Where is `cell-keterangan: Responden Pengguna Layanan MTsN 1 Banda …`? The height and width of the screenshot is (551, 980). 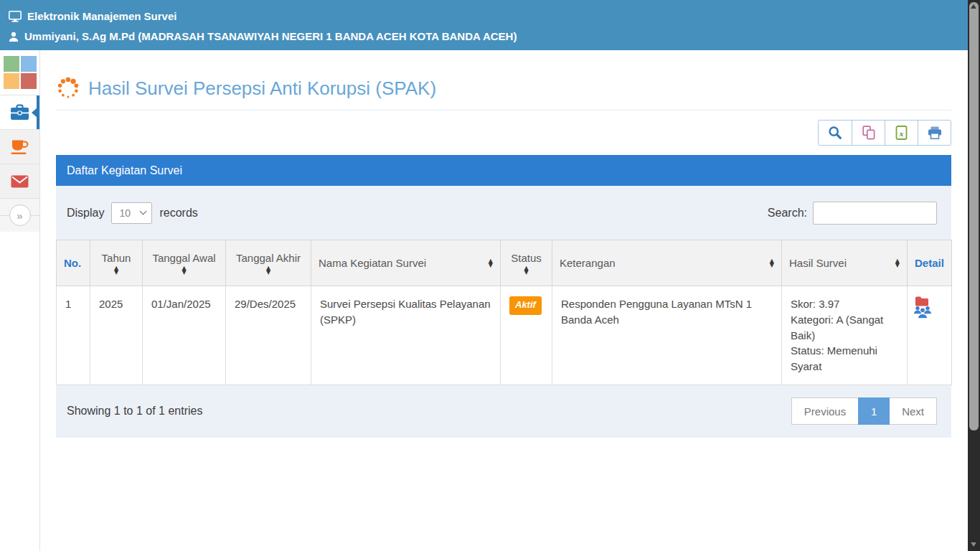 cell-keterangan: Responden Pengguna Layanan MTsN 1 Banda … is located at coordinates (667, 336).